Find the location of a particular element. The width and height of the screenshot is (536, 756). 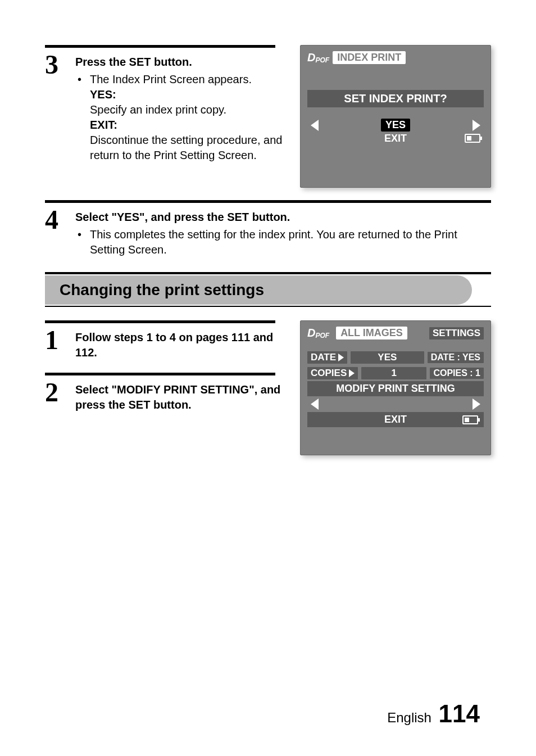

screen2-settings-label: SETTINGS is located at coordinates (456, 333).